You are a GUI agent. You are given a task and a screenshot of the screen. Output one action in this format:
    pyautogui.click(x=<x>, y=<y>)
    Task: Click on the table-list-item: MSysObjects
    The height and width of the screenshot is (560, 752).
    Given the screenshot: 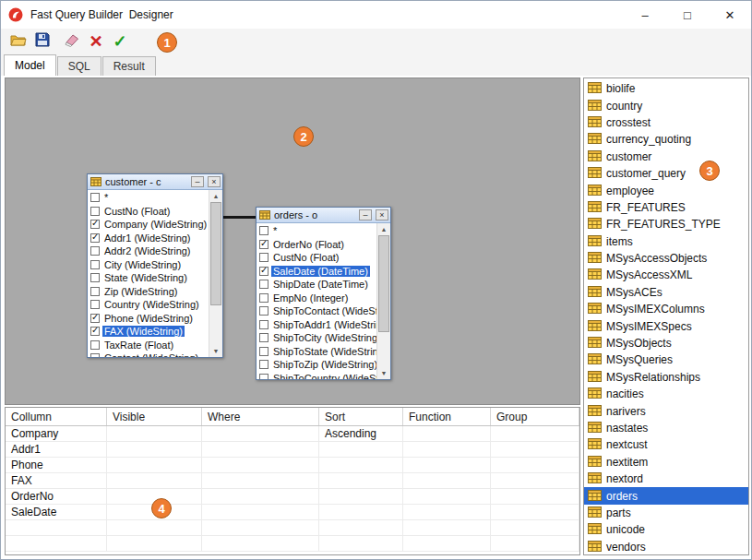 What is the action you would take?
    pyautogui.click(x=666, y=343)
    